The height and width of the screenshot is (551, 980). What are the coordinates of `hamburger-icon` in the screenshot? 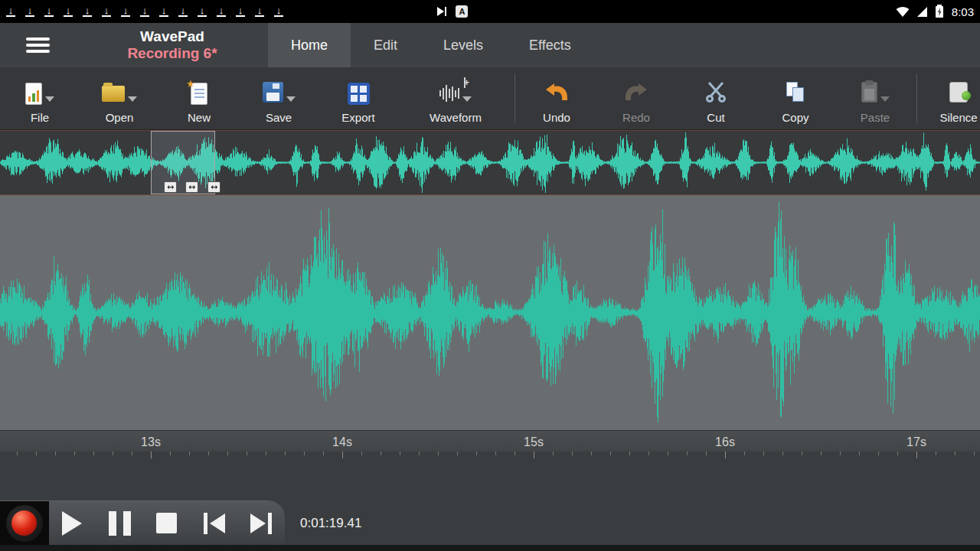 It's located at (38, 45).